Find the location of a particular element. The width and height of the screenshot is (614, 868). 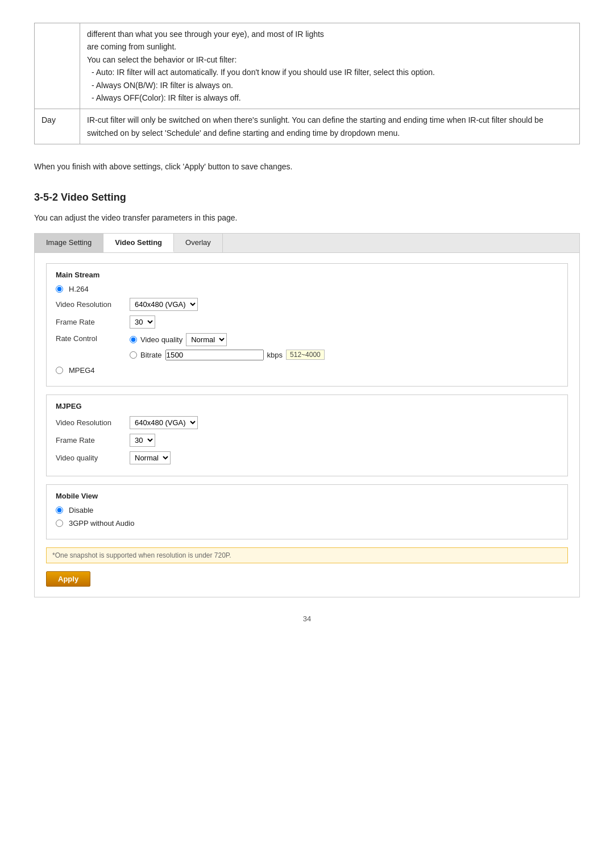

mpeg4-radio-row: MPEG4 is located at coordinates (307, 371).